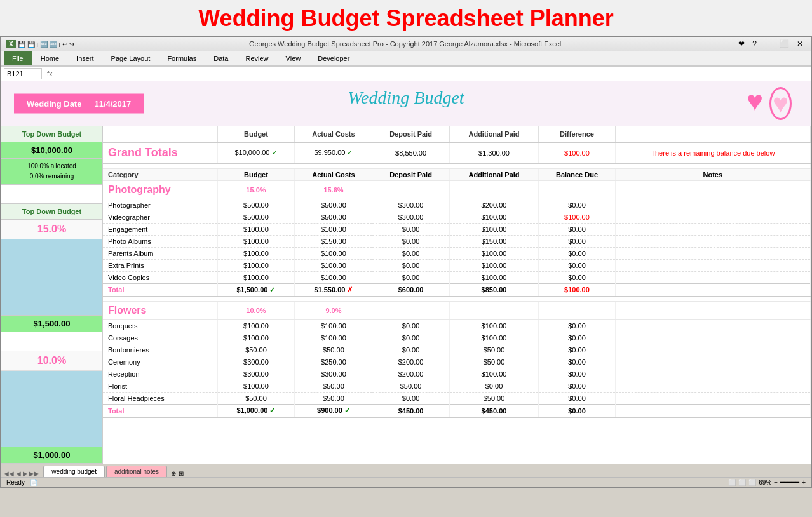 The width and height of the screenshot is (812, 517). I want to click on flowers-total-balance: $0.00, so click(577, 412).